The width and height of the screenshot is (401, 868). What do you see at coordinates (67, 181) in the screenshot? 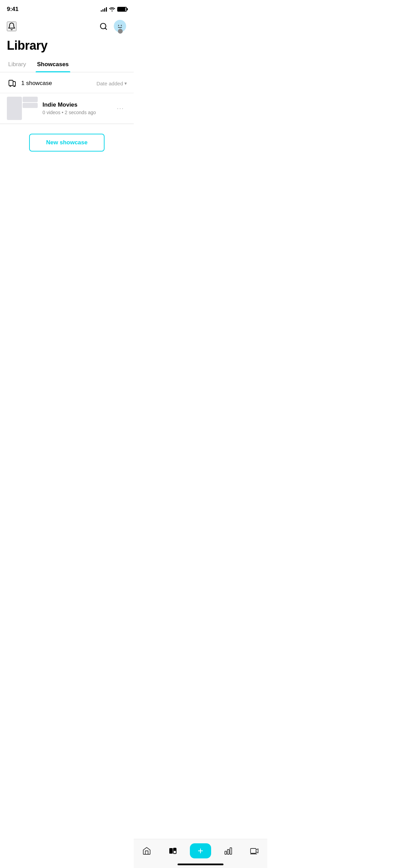
I see `main-content: 1 showcase Date added ▾ Indie Movies 0 v…` at bounding box center [67, 181].